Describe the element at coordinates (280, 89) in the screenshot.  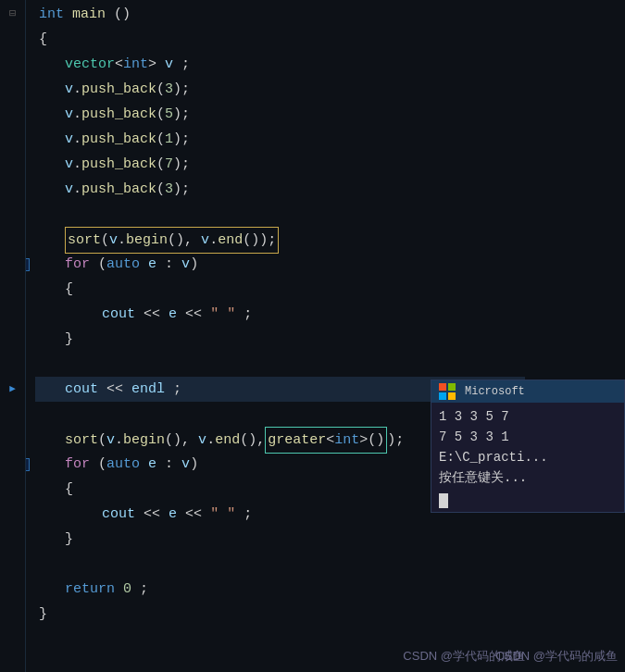
I see `code-line-4: v.push_back(3);` at that location.